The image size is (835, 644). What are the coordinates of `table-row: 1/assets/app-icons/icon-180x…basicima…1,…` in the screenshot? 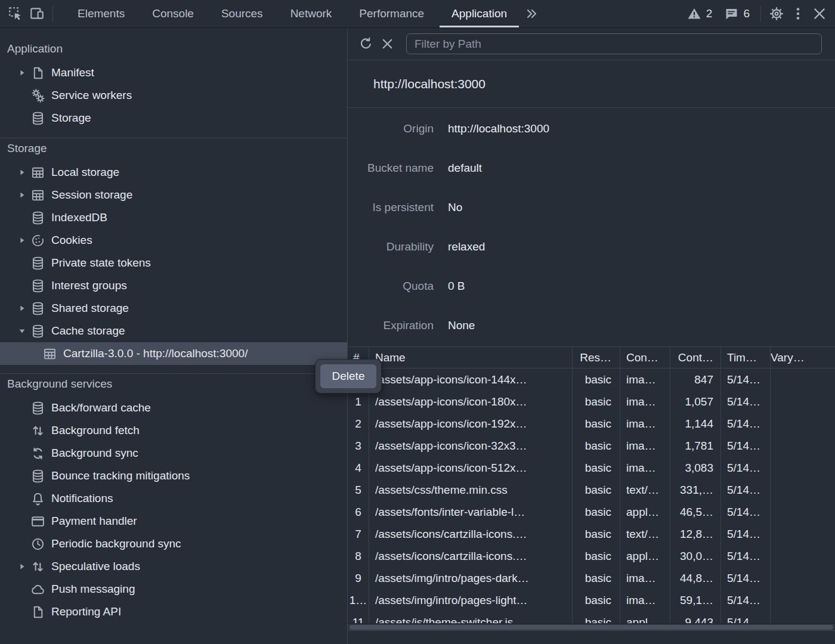 It's located at (592, 402).